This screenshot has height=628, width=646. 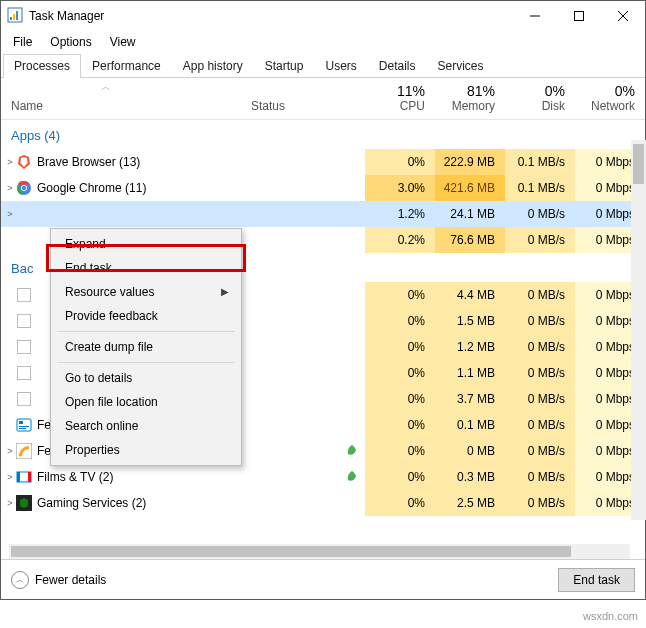 I want to click on context-menu-item: Resource values▶, so click(x=146, y=292).